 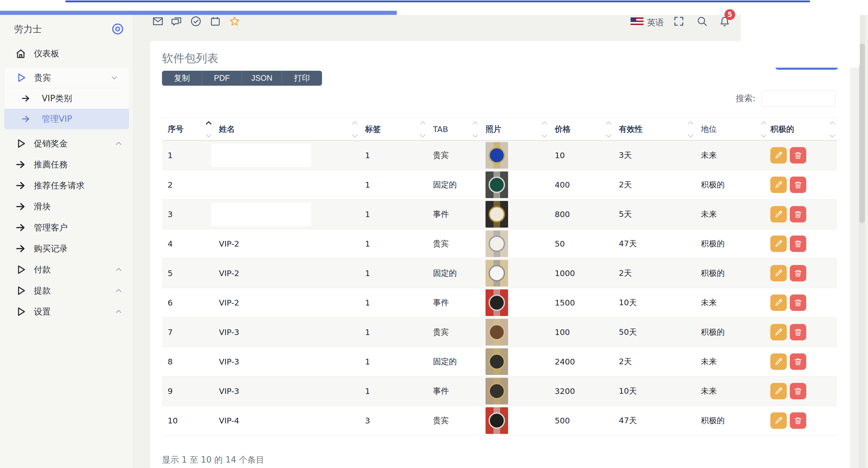 What do you see at coordinates (801, 40) in the screenshot?
I see `user-menu-panel` at bounding box center [801, 40].